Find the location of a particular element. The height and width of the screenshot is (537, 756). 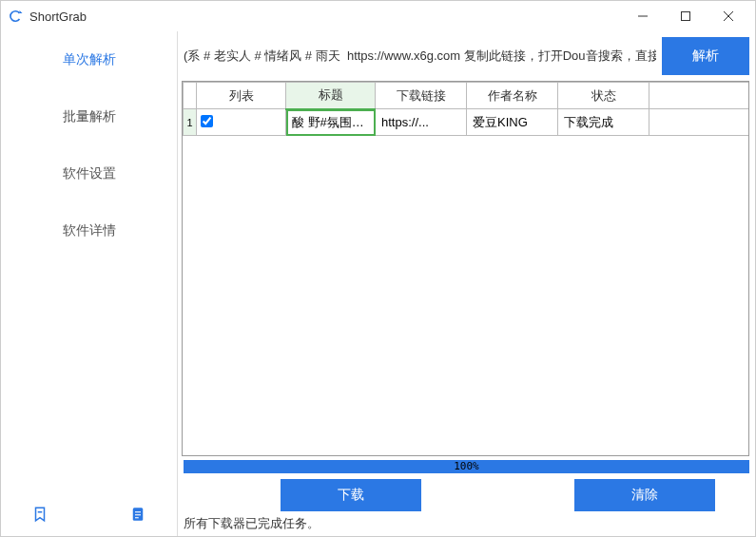

header-status: 状态 is located at coordinates (604, 96).